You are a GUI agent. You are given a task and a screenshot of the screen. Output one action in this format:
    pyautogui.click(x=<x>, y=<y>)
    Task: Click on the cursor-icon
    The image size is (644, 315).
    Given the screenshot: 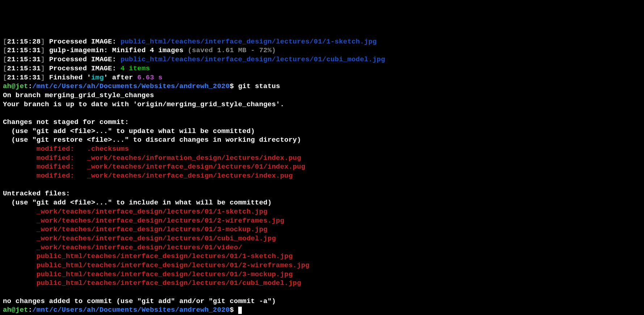 What is the action you would take?
    pyautogui.click(x=240, y=310)
    